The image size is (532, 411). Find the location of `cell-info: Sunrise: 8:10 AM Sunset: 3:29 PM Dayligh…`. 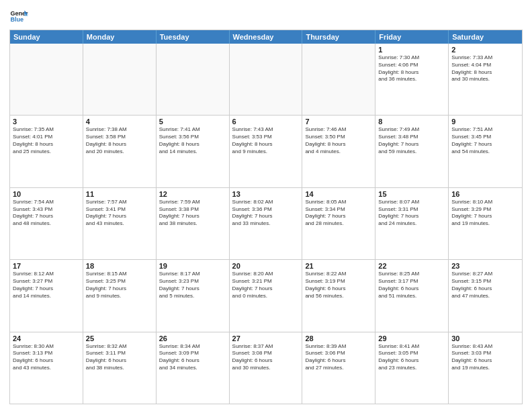

cell-info: Sunrise: 8:10 AM Sunset: 3:29 PM Dayligh… is located at coordinates (485, 214).